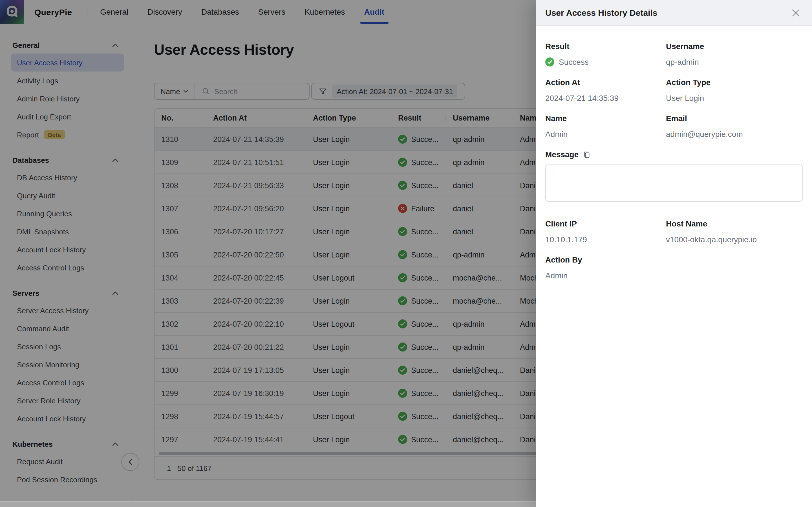 The height and width of the screenshot is (507, 812). What do you see at coordinates (734, 126) in the screenshot?
I see `detail-field-email: Emailadmin@querypie.com` at bounding box center [734, 126].